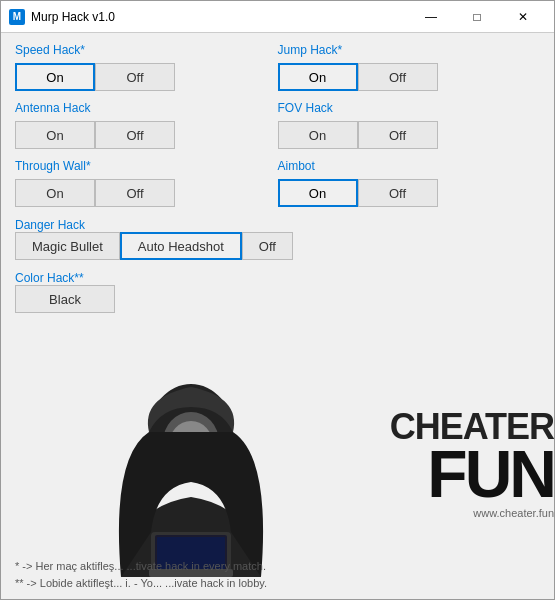 The width and height of the screenshot is (555, 600). What do you see at coordinates (472, 427) in the screenshot?
I see `cheater-text: CHEATER` at bounding box center [472, 427].